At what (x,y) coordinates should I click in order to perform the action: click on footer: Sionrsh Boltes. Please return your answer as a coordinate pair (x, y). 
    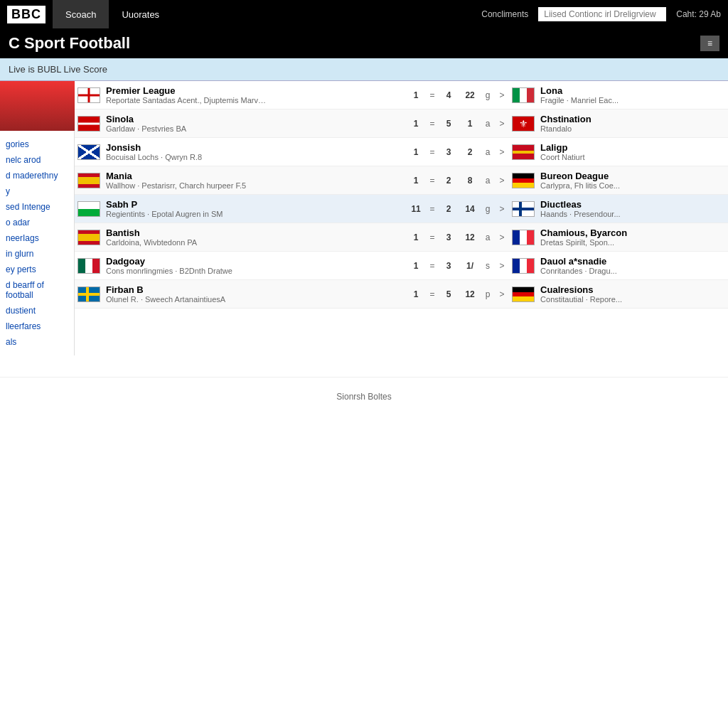
    Looking at the image, I should click on (364, 397).